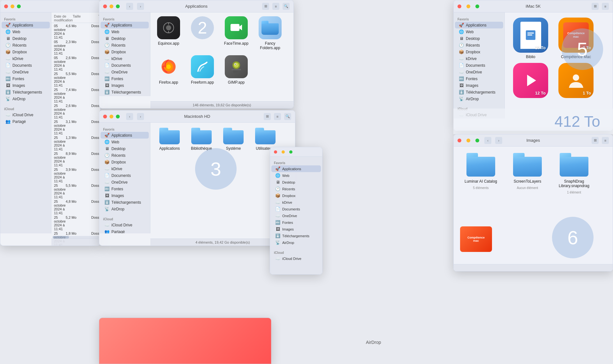 This screenshot has width=613, height=364. I want to click on apps-close-btn, so click(105, 6).